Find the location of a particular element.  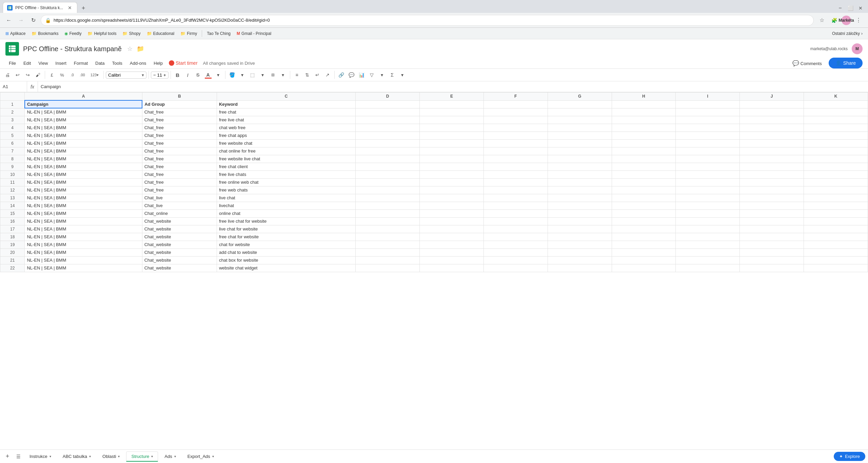

menu-view: View is located at coordinates (43, 63).